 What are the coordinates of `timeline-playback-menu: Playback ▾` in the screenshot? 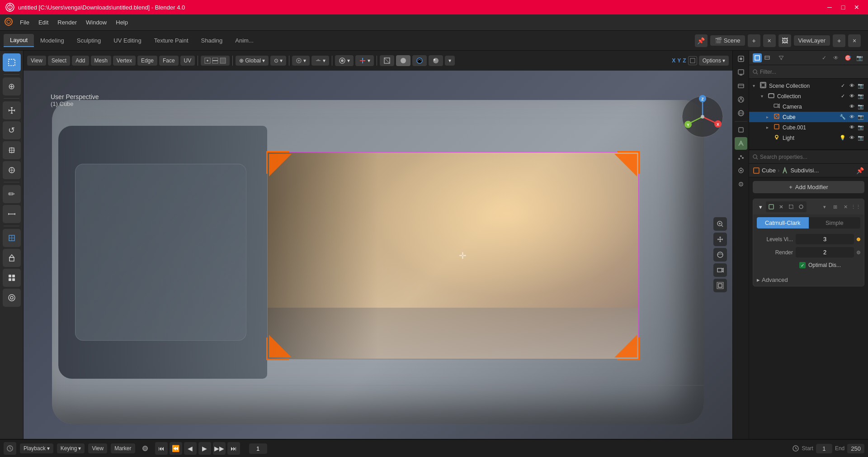 It's located at (37, 448).